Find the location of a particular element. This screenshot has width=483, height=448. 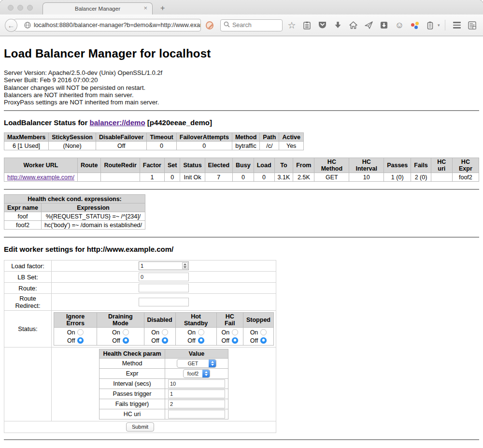

col-path: Path is located at coordinates (270, 137).